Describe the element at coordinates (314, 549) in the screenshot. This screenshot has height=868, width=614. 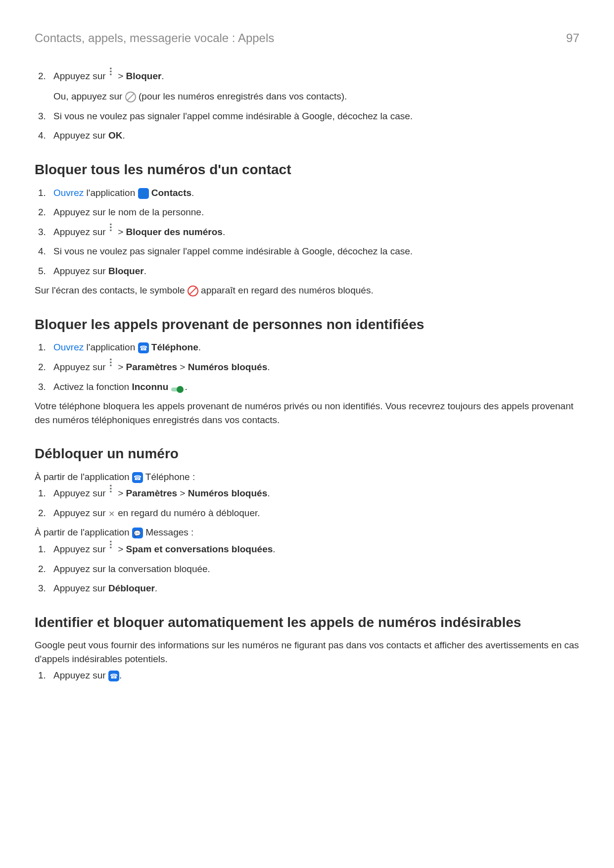
I see `list-item: Appuyez sur > Spam et conversations bloq…` at that location.